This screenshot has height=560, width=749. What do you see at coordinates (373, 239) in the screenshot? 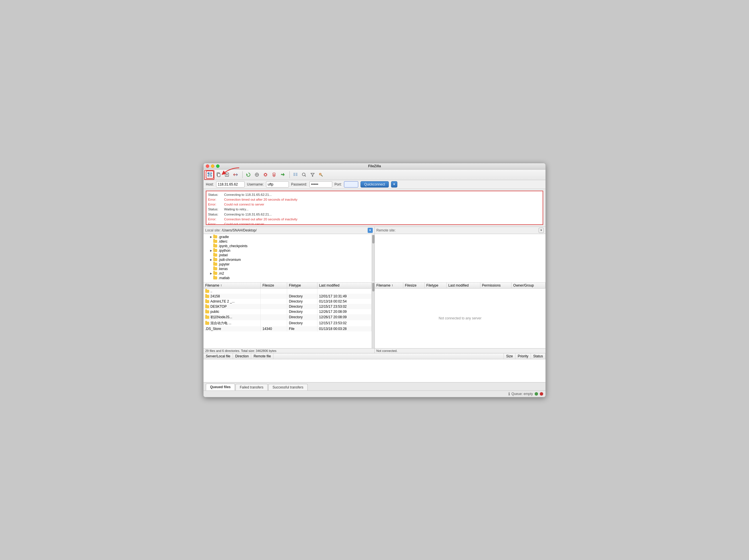
I see `tree-scrollbar-thumb` at bounding box center [373, 239].